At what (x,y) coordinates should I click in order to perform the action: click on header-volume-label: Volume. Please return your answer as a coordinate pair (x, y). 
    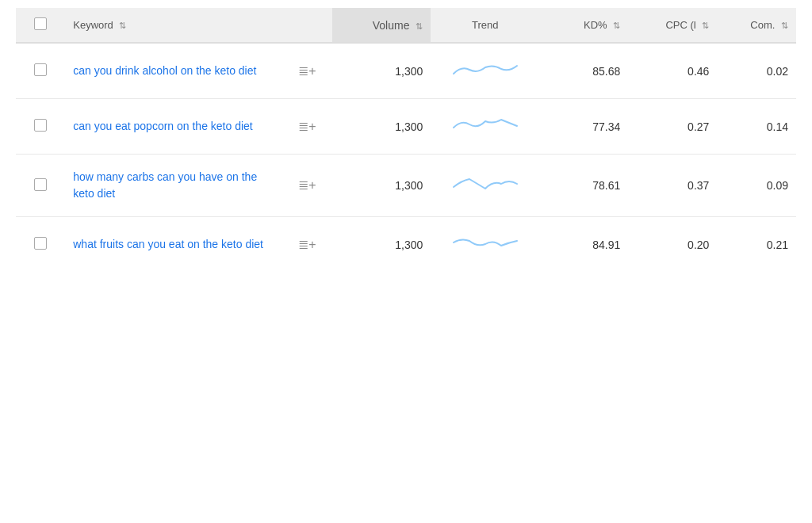
    Looking at the image, I should click on (392, 25).